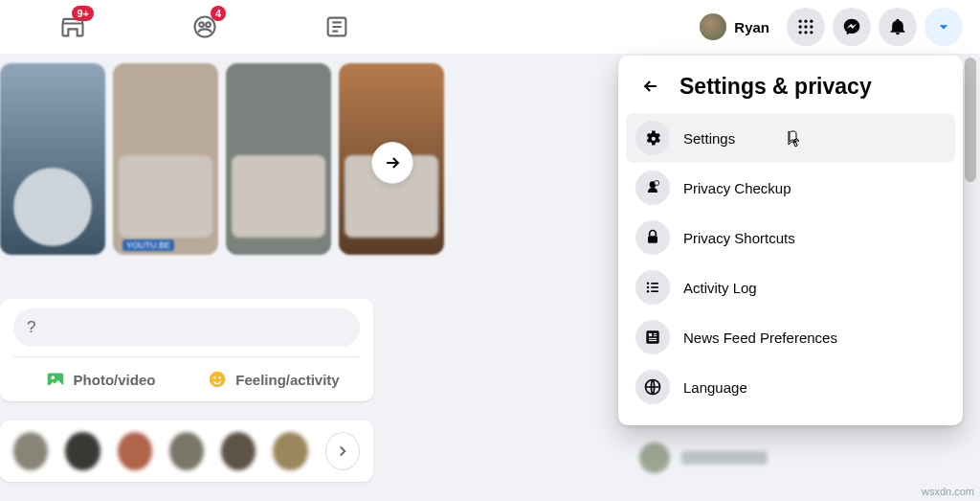  What do you see at coordinates (187, 451) in the screenshot?
I see `friends-row` at bounding box center [187, 451].